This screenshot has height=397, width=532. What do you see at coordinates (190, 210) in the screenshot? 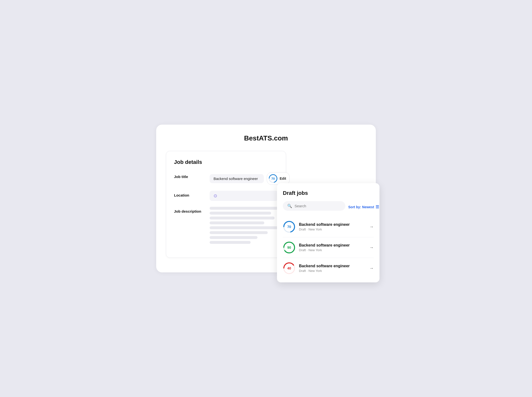
I see `job-description-label: Job description` at bounding box center [190, 210].